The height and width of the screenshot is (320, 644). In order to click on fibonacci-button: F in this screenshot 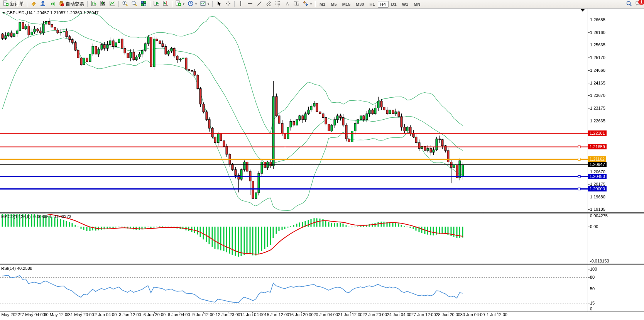, I will do `click(278, 4)`.